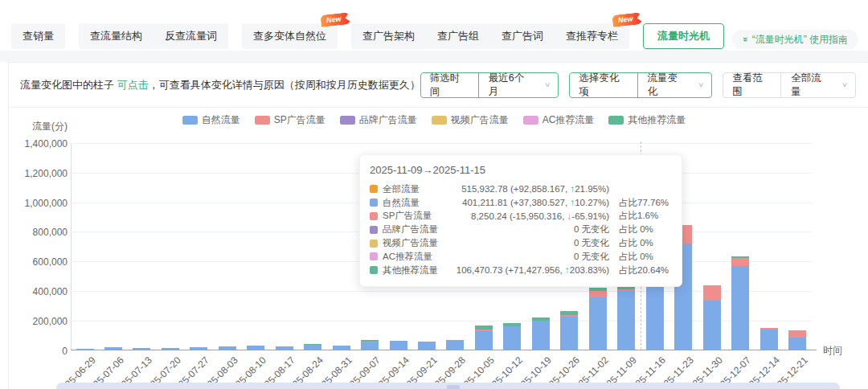 This screenshot has height=389, width=868. Describe the element at coordinates (39, 36) in the screenshot. I see `tab-查销量: 查销量` at that location.